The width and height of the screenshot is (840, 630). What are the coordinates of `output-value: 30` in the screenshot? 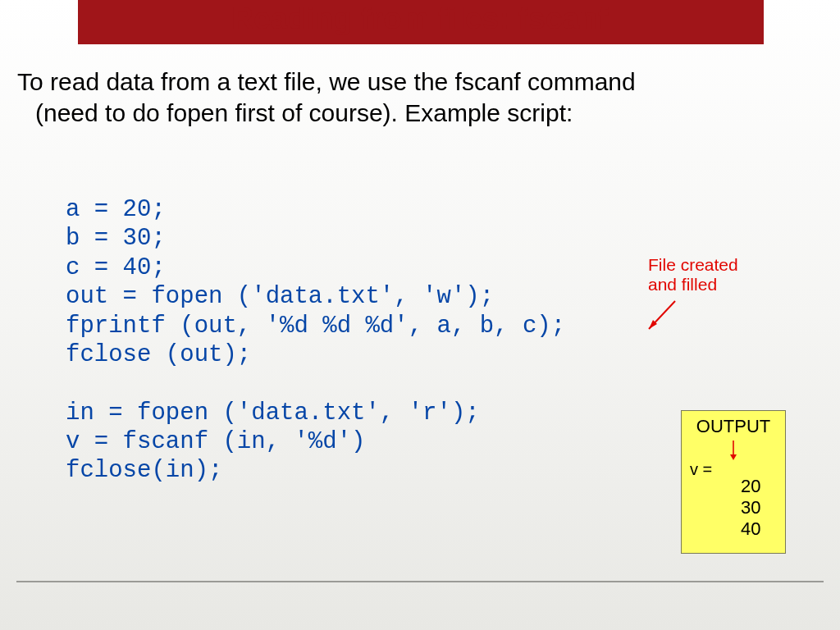 It's located at (759, 508).